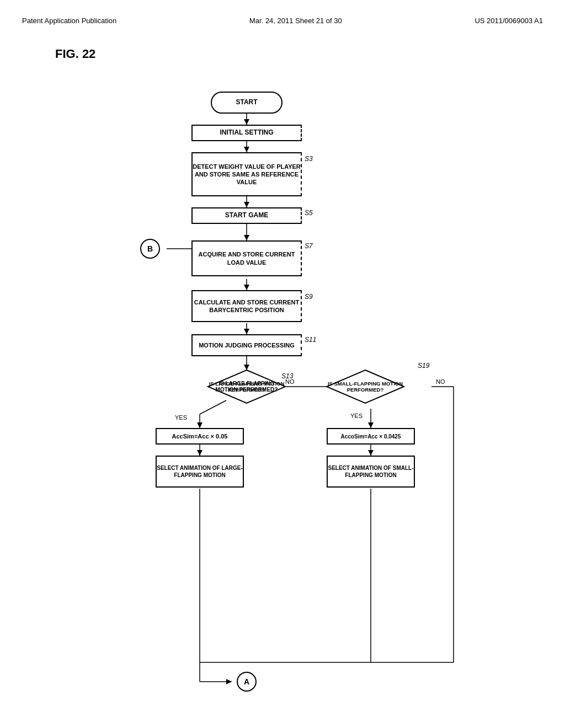  I want to click on s5-node: START GAME, so click(247, 216).